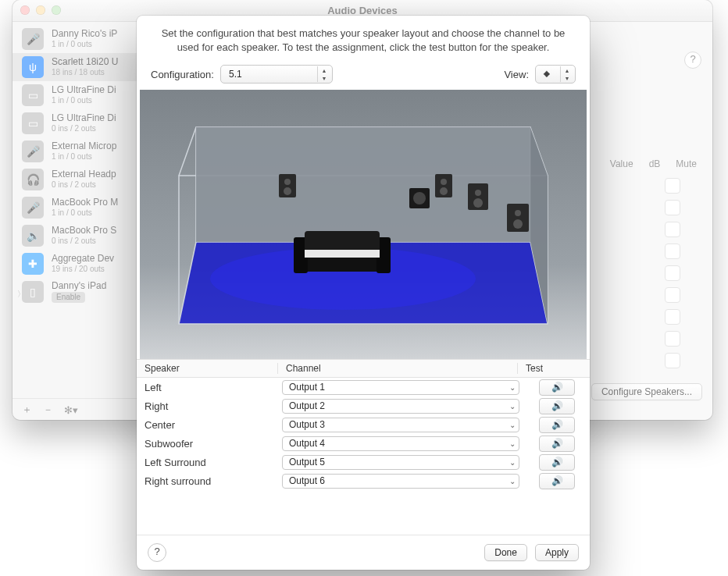  Describe the element at coordinates (307, 462) in the screenshot. I see `channel-value: Output 5` at that location.